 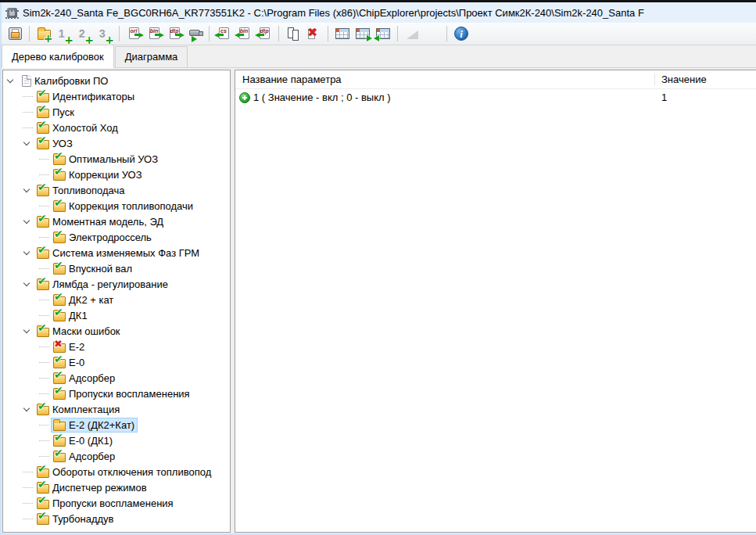 I want to click on export-dtp-button: dtp, so click(x=174, y=34).